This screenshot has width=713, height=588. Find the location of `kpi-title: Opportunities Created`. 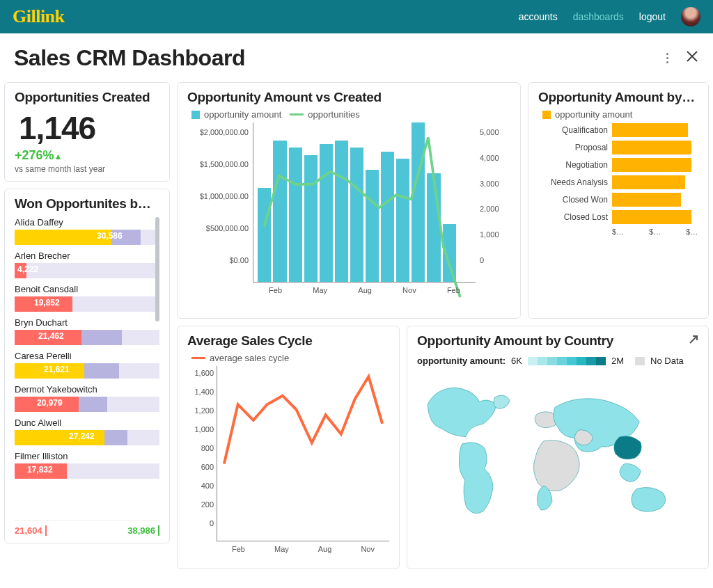

kpi-title: Opportunities Created is located at coordinates (87, 97).